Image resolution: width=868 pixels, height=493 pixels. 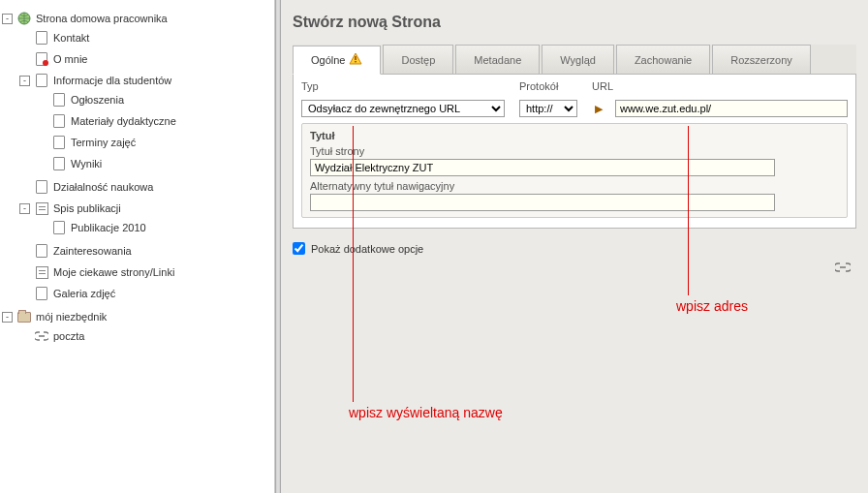 I want to click on page-title: Stwórz nową Strona, so click(x=574, y=22).